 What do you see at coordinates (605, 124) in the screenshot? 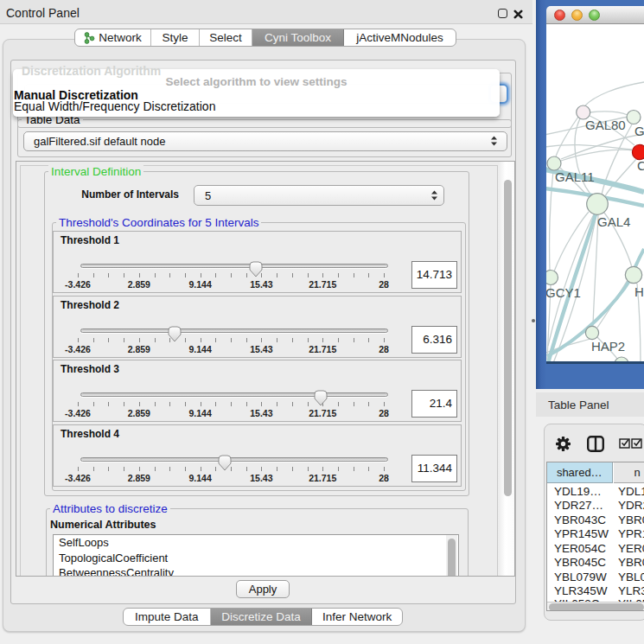
I see `svg-text: GAL80` at bounding box center [605, 124].